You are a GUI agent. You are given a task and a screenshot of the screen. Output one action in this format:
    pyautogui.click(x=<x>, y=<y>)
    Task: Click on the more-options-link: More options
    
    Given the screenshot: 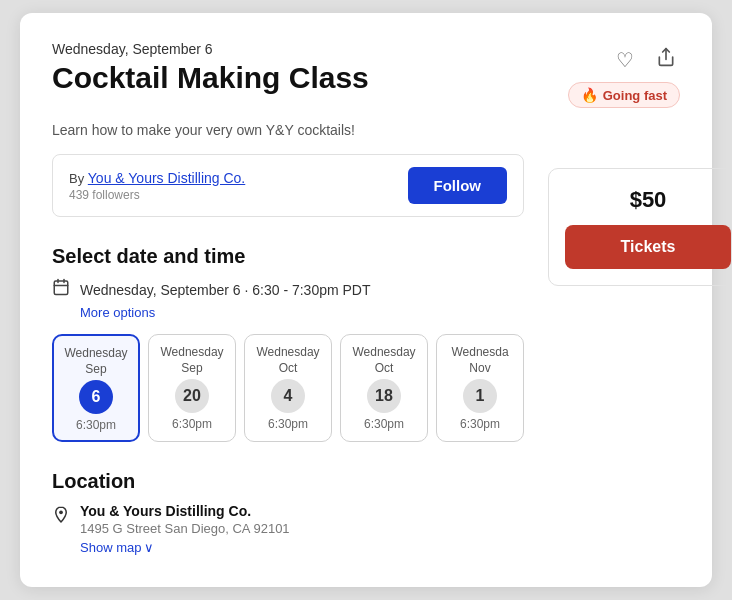 What is the action you would take?
    pyautogui.click(x=302, y=312)
    